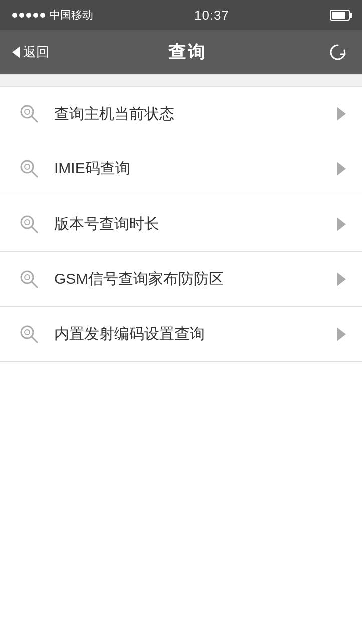 The image size is (362, 644). I want to click on menu-item-label-3: 版本号查询时长, so click(196, 224).